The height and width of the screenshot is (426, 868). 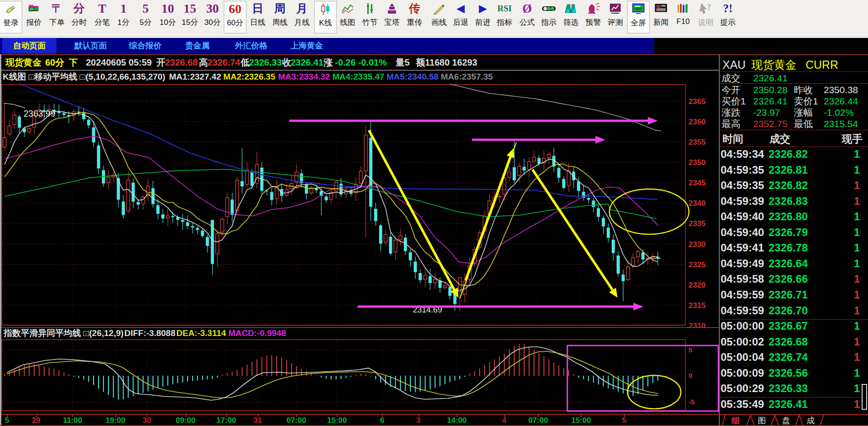 What do you see at coordinates (735, 421) in the screenshot?
I see `svg-text: 细` at bounding box center [735, 421].